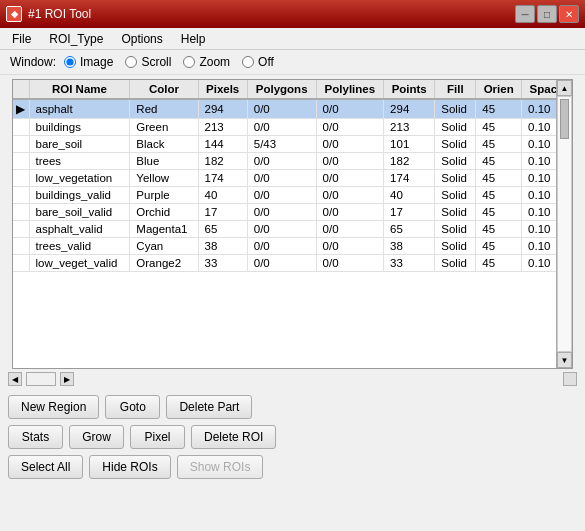 This screenshot has height=531, width=585. Describe the element at coordinates (292, 178) in the screenshot. I see `table-row: low_vegetationYellow1740/00/0174Solid450…` at that location.